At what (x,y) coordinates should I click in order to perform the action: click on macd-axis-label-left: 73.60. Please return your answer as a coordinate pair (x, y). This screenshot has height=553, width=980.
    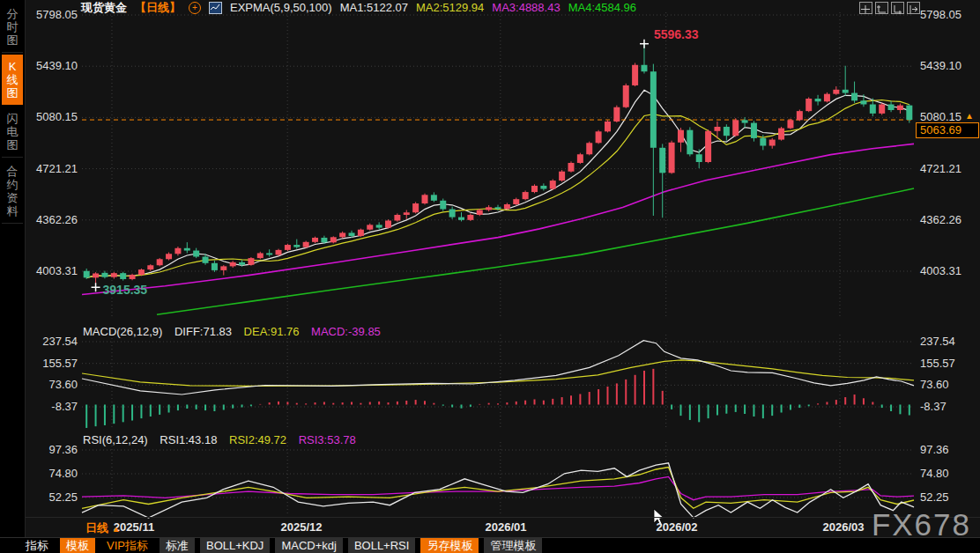
    Looking at the image, I should click on (63, 384).